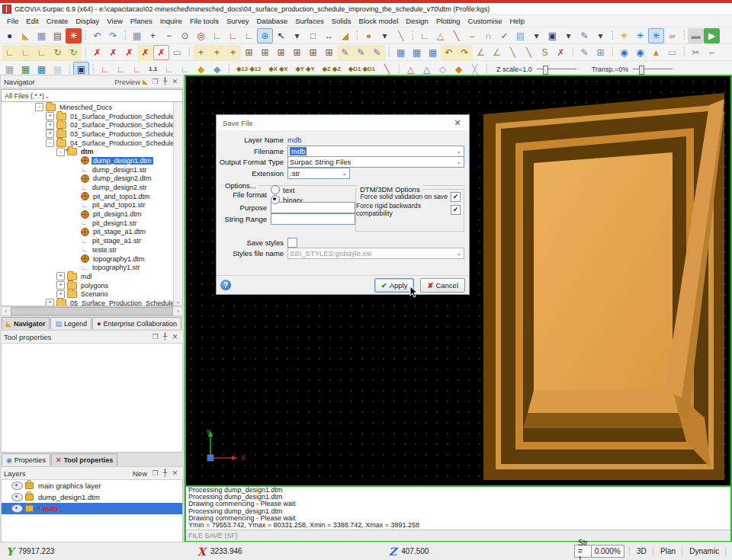  What do you see at coordinates (529, 53) in the screenshot?
I see `offset-segment-icon: ╲` at bounding box center [529, 53].